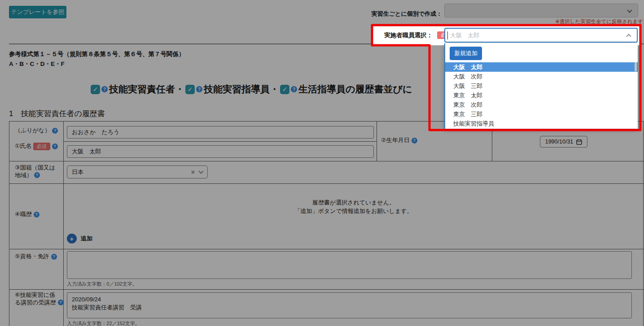  Describe the element at coordinates (541, 95) in the screenshot. I see `staff-option: 東京 太郎` at that location.